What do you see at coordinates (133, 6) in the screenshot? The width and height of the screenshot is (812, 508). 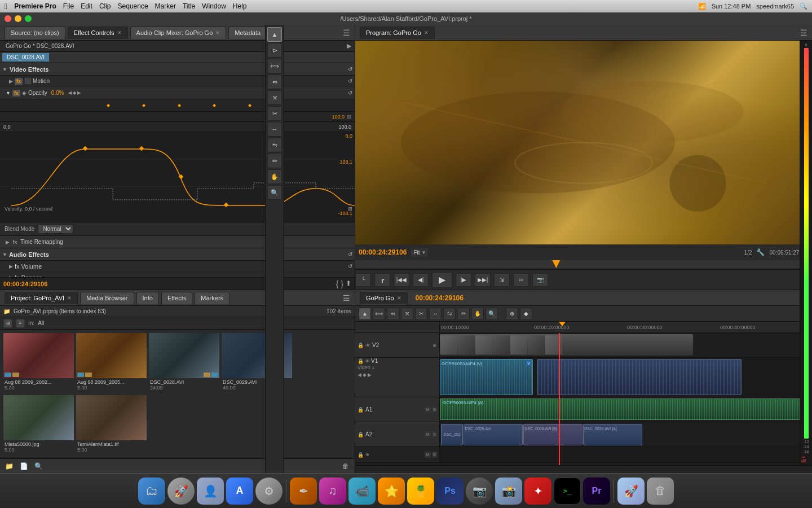 I see `sequence-menu: Sequence` at bounding box center [133, 6].